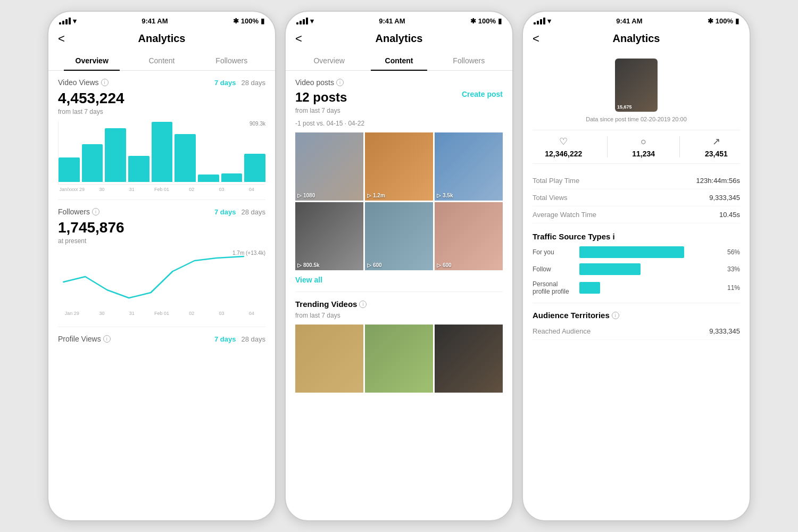 This screenshot has height=532, width=798. I want to click on info-icon-followers: i, so click(96, 212).